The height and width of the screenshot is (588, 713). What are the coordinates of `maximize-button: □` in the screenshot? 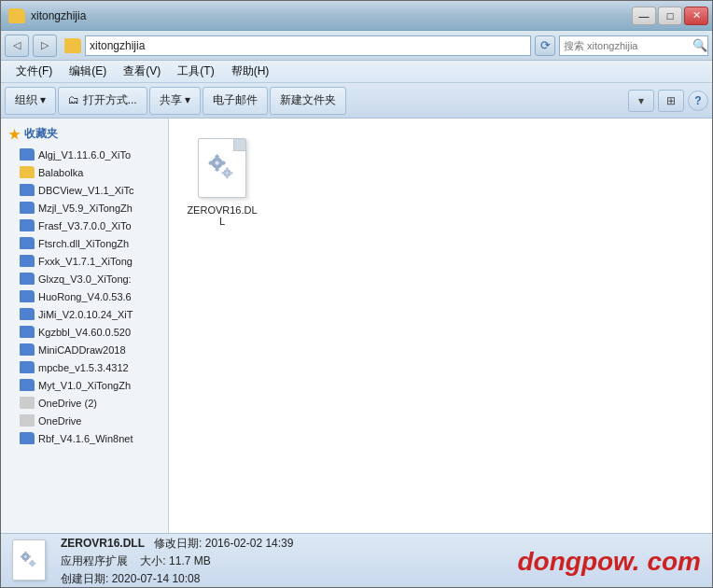 It's located at (670, 16).